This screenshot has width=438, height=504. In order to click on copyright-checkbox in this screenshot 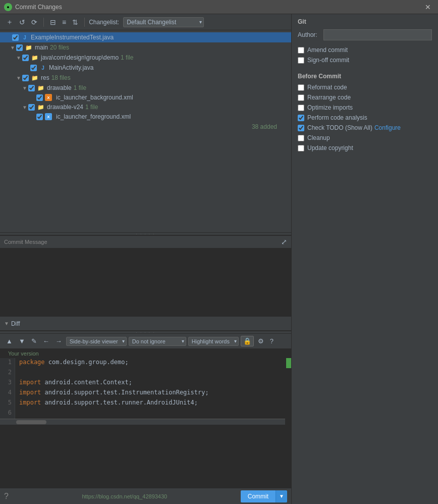, I will do `click(301, 148)`.